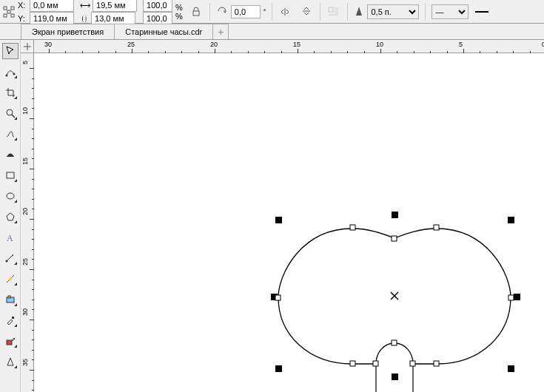 This screenshot has height=392, width=544. What do you see at coordinates (272, 12) in the screenshot?
I see `property-bar: X: Y: ⟷ ⟮⟯ % % °` at bounding box center [272, 12].